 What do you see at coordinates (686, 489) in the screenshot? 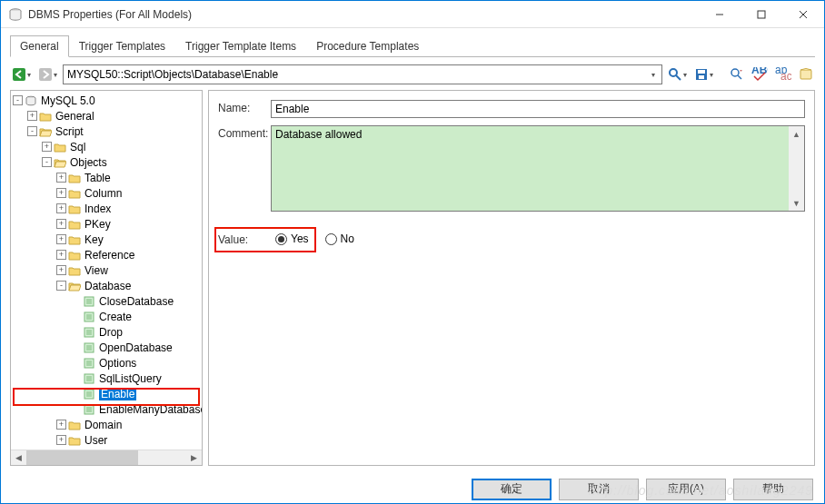
I see `apply-button: 应用(A)` at bounding box center [686, 489].